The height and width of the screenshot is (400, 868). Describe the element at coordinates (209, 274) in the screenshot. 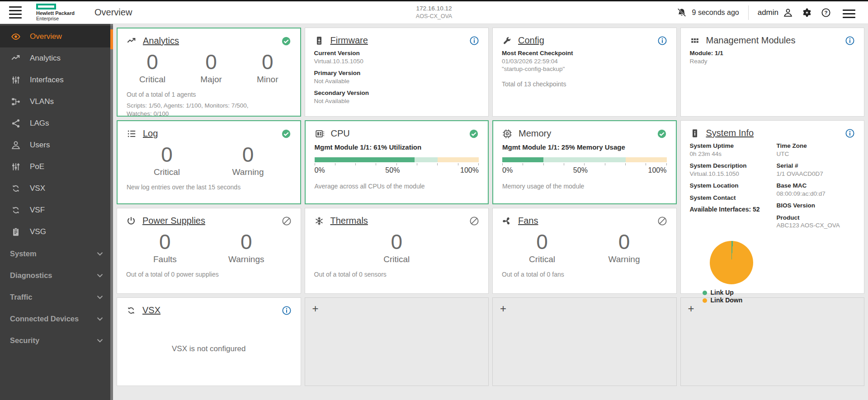

I see `power-note: Out of a total of 0 power supplies` at that location.